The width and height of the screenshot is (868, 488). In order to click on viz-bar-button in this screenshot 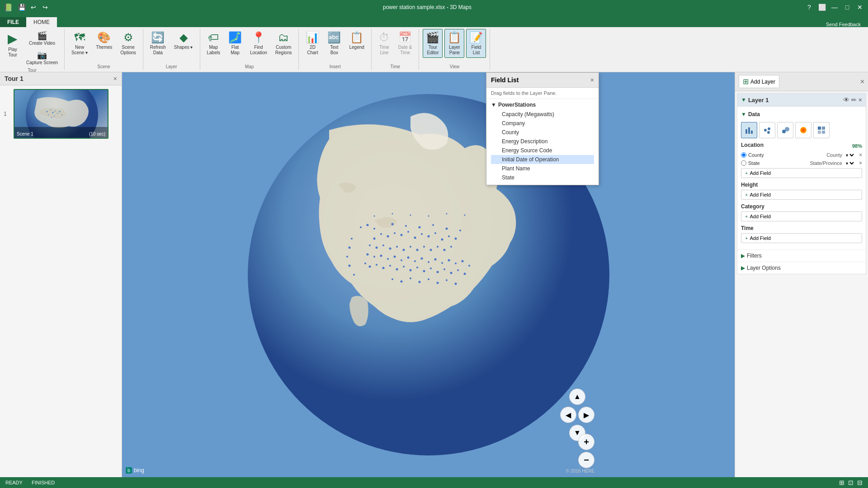, I will do `click(749, 130)`.